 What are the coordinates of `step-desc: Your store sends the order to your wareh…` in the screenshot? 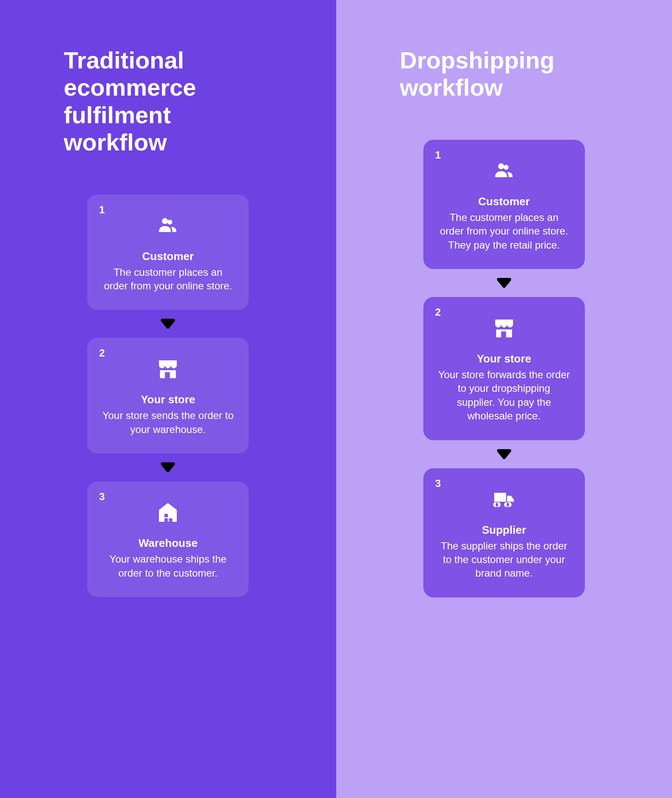 It's located at (168, 422).